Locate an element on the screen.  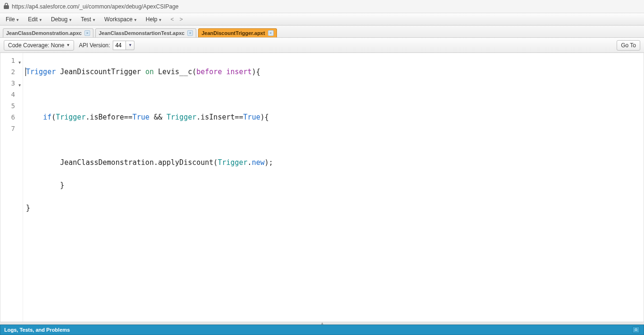
menu-test: Test▼ is located at coordinates (88, 19).